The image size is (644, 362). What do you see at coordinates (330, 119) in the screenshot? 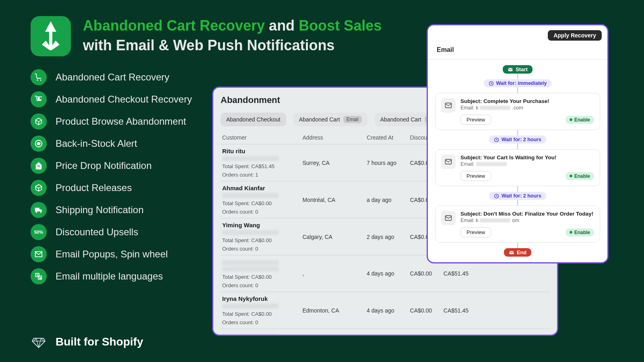
I see `tab-abandoned-cart-email: Abandoned CartEmail` at bounding box center [330, 119].